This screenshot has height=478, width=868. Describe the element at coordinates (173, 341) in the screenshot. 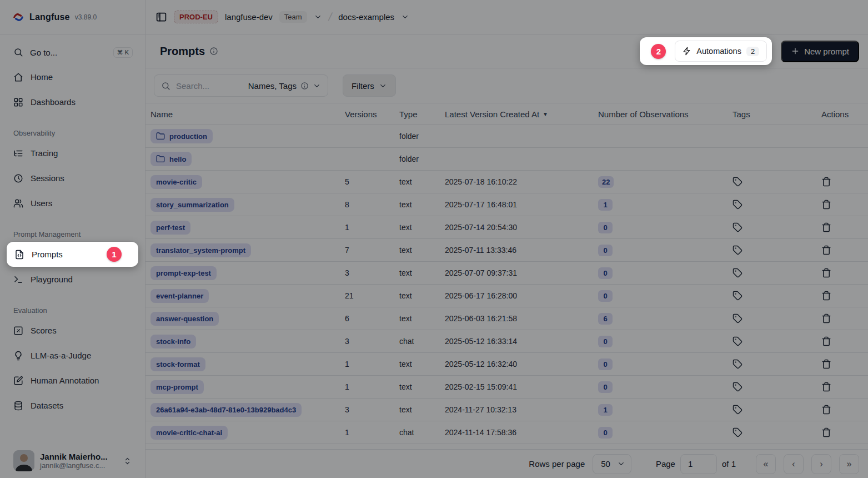

I see `prompt-name-badge: stock-info` at that location.